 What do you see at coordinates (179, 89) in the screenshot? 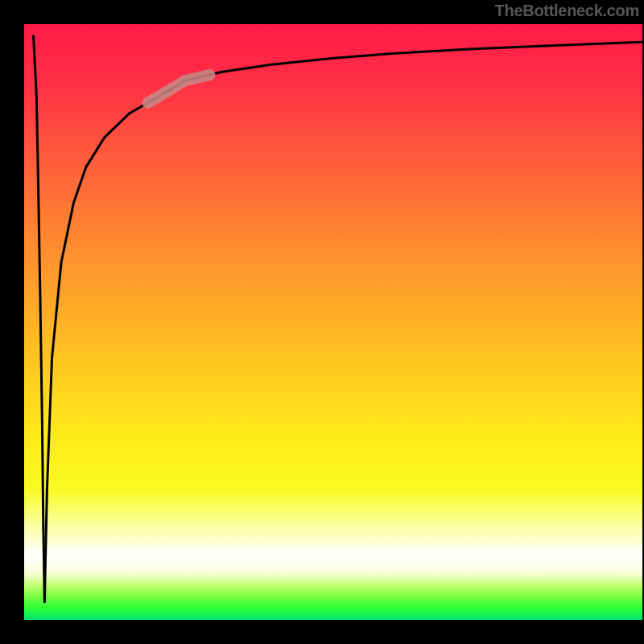
I see `curve-highlight-segment` at bounding box center [179, 89].